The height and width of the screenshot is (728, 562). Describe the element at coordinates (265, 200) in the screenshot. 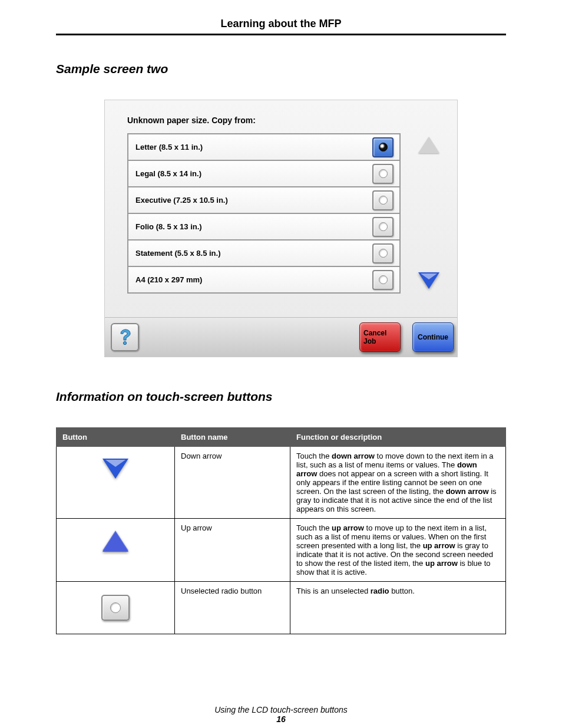

I see `list-item: Executive (7.25 x 10.5 in.)` at that location.